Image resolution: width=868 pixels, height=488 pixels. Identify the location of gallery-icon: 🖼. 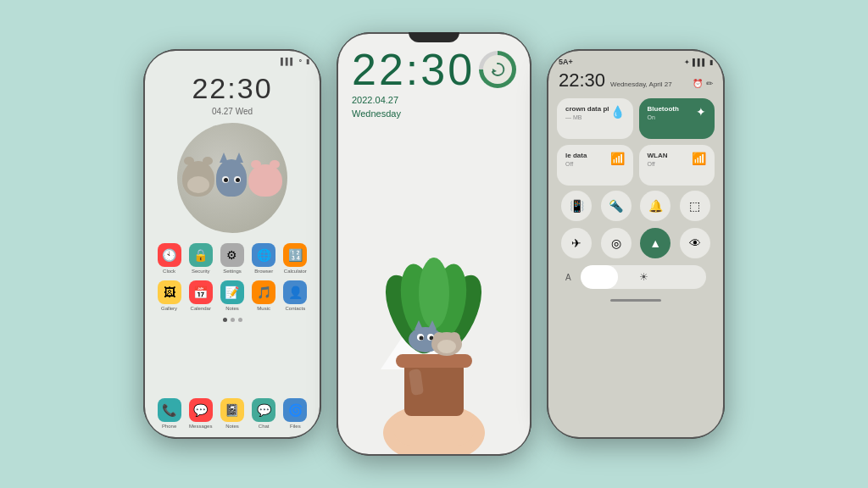
(170, 292).